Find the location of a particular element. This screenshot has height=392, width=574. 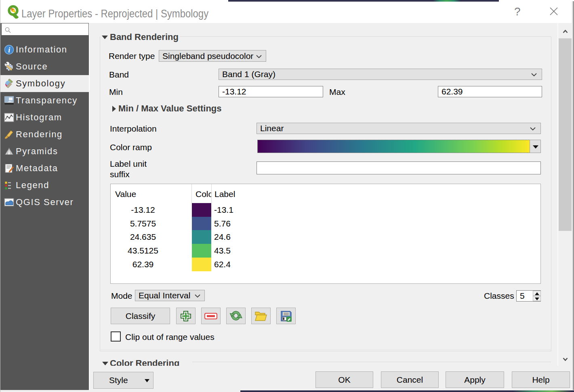

svg-text: i is located at coordinates (10, 50).